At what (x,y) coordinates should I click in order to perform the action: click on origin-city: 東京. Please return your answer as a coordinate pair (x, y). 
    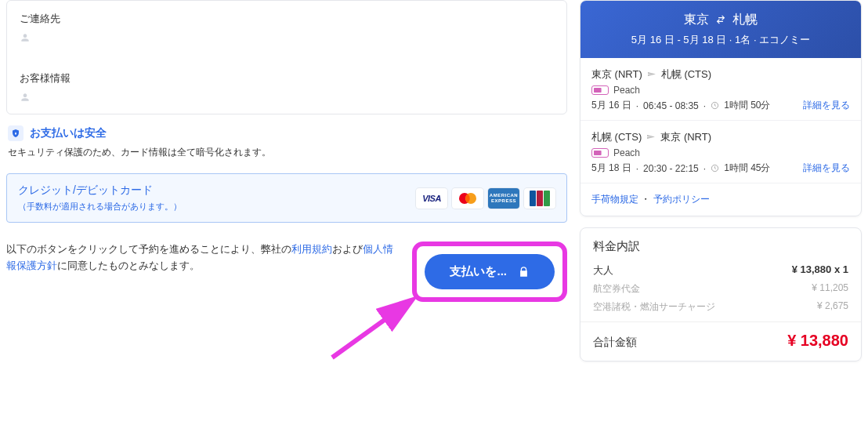
    Looking at the image, I should click on (696, 19).